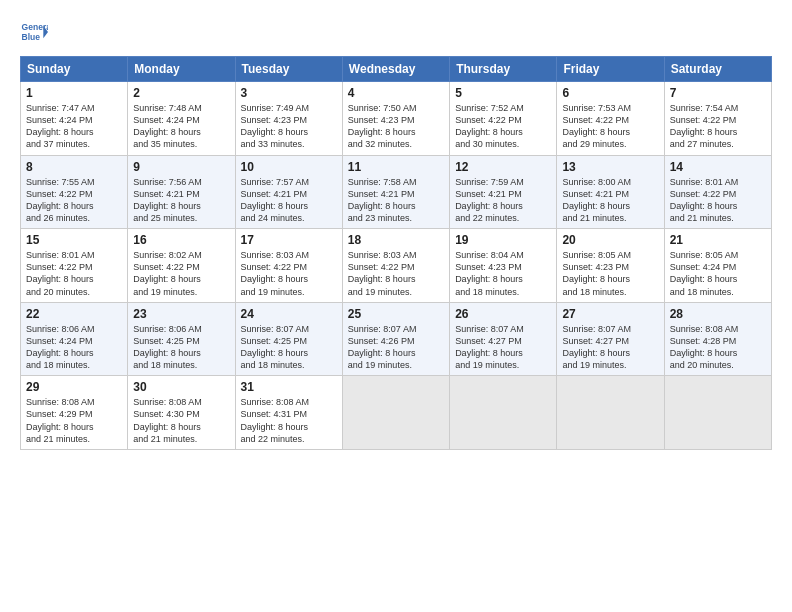 The image size is (792, 612). What do you see at coordinates (396, 240) in the screenshot?
I see `day-number: 18` at bounding box center [396, 240].